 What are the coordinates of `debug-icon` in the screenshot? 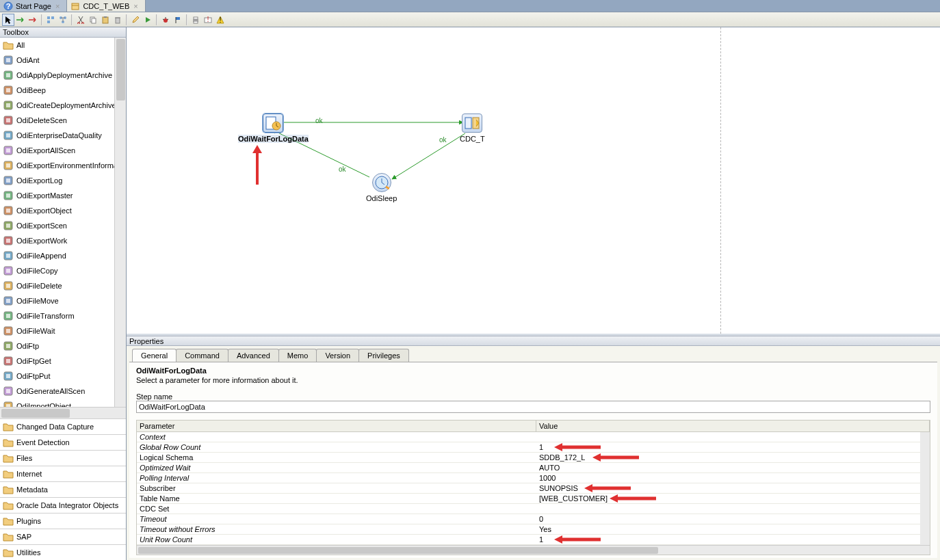 It's located at (166, 20).